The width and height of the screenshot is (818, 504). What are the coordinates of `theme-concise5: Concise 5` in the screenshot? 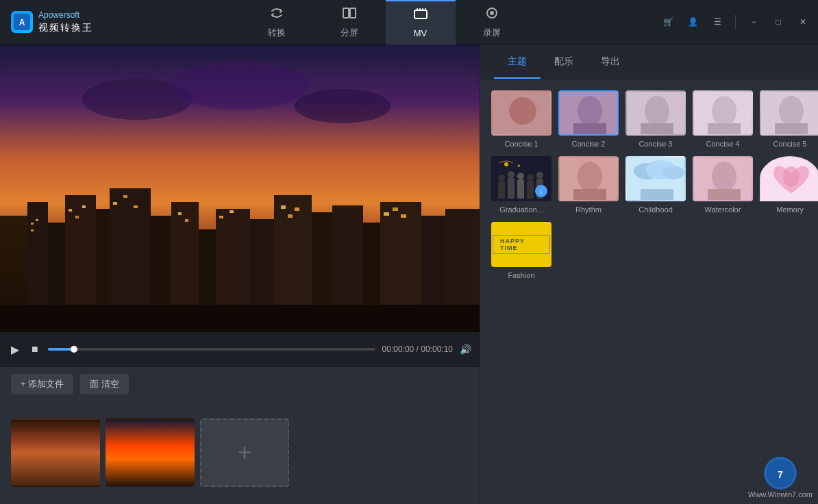 It's located at (789, 119).